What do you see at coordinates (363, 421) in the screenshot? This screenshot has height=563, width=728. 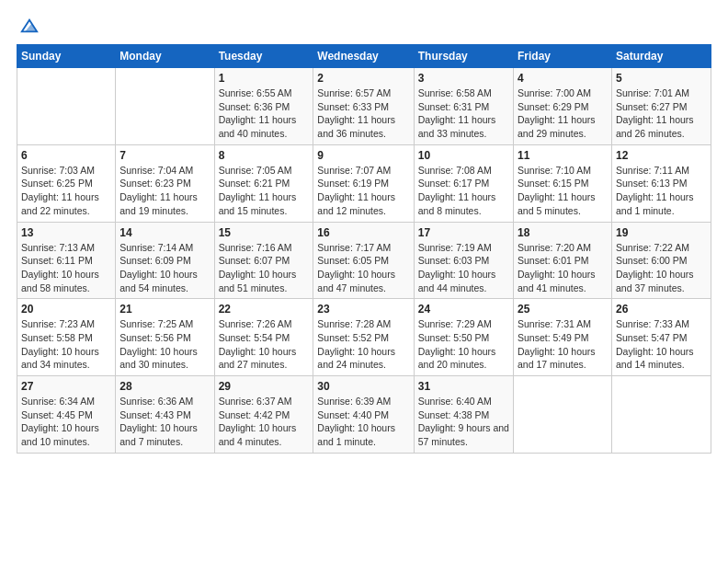 I see `day-info: Sunrise: 6:39 AMSunset: 4:40 PMDaylight:…` at bounding box center [363, 421].